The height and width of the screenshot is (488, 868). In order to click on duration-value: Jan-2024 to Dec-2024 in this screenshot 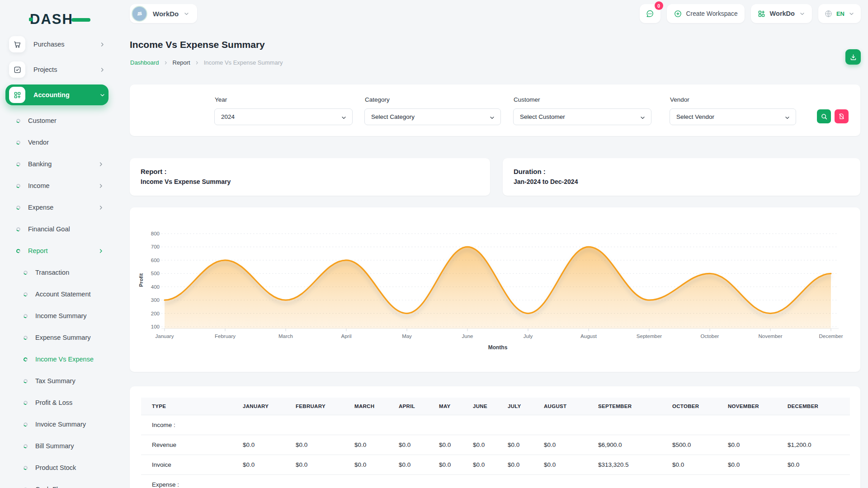, I will do `click(682, 182)`.